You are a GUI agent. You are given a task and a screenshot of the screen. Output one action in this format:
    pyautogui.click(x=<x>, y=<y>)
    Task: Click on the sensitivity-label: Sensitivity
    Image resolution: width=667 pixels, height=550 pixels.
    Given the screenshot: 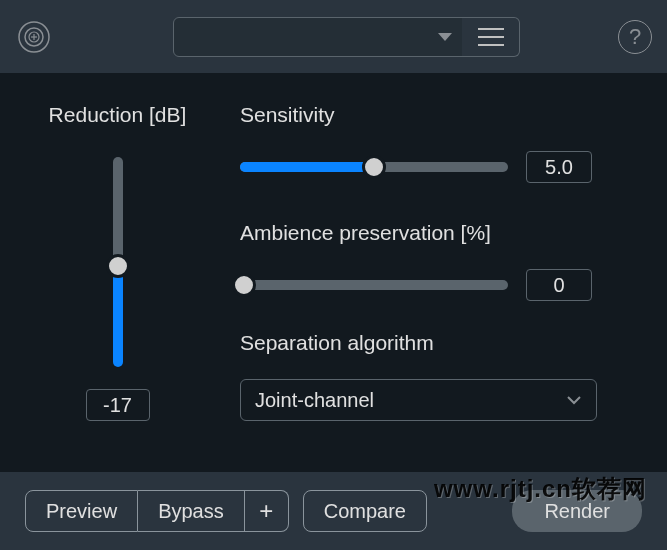 What is the action you would take?
    pyautogui.click(x=431, y=115)
    